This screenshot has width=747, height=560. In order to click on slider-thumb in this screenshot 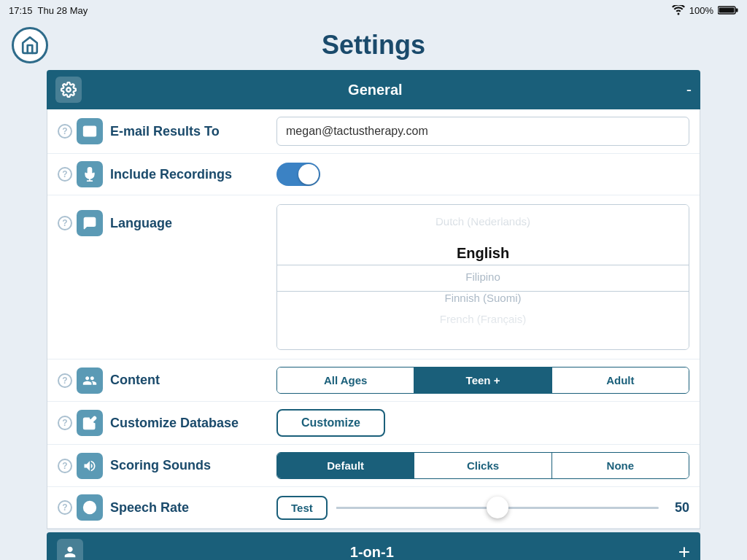, I will do `click(498, 508)`.